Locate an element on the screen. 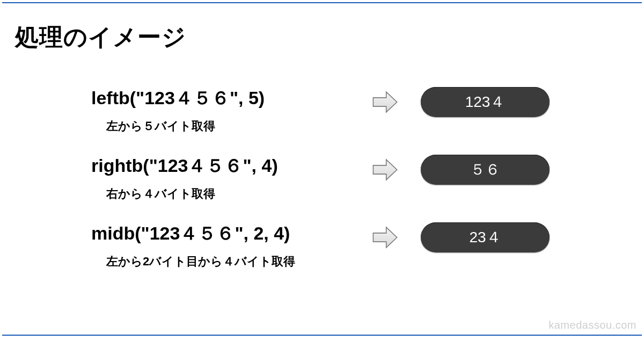 The image size is (644, 340). function-description: 左から2バイト目から４バイト取得 is located at coordinates (236, 262).